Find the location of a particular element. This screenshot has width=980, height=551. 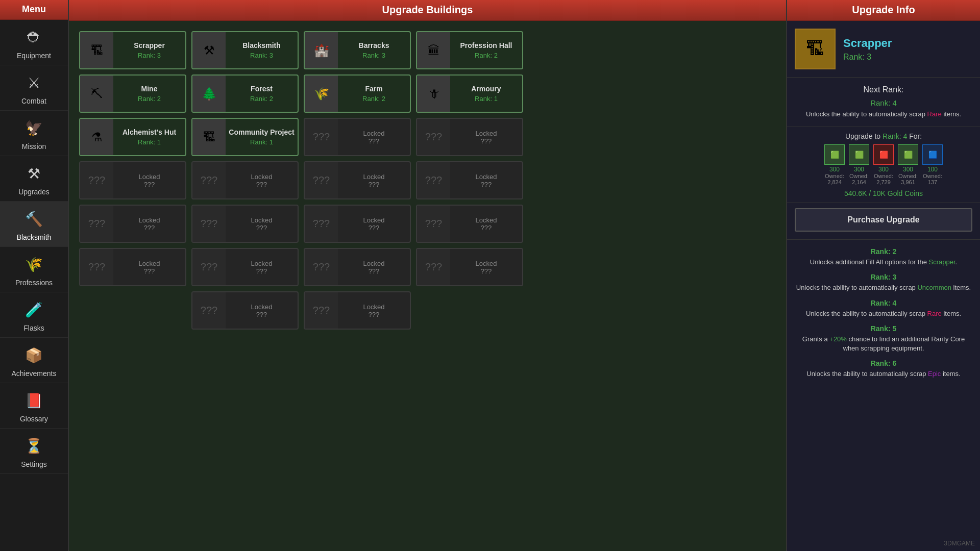

building-card-locked-7-2: ??? Locked ??? is located at coordinates (245, 310).